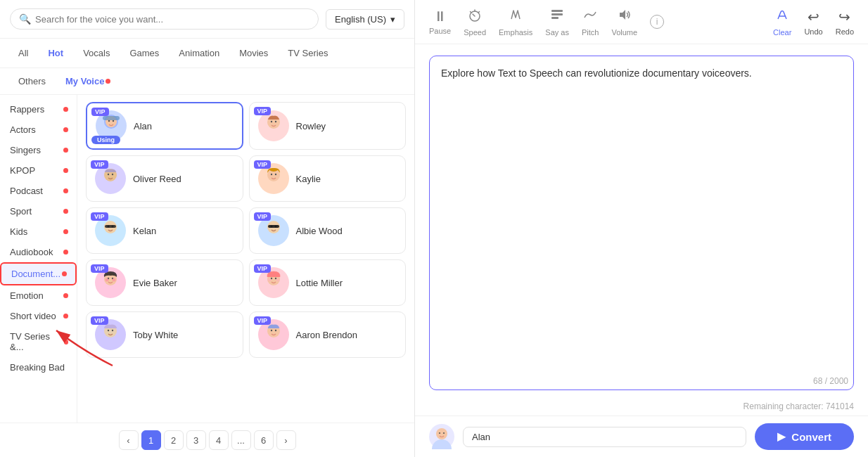 This screenshot has width=868, height=457. Describe the element at coordinates (38, 274) in the screenshot. I see `sidebar-item-documentary: Document...` at that location.